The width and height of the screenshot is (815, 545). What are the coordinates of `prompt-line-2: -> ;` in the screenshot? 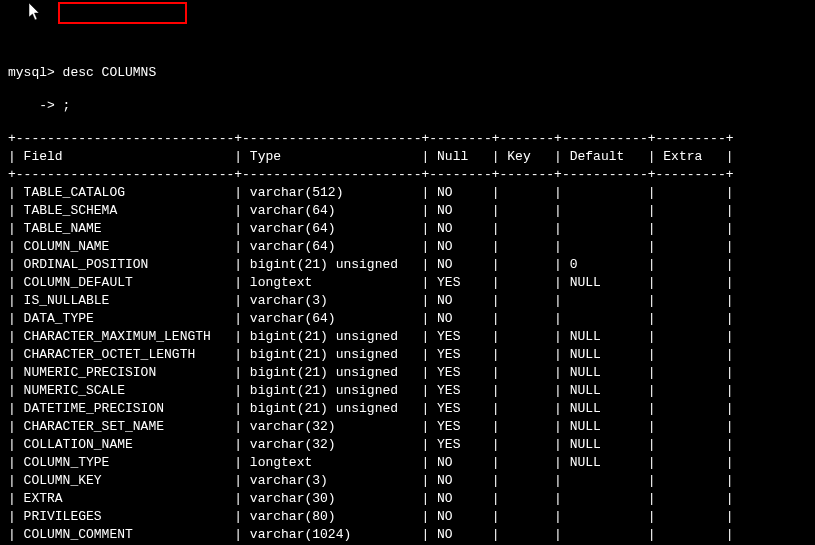 It's located at (408, 106).